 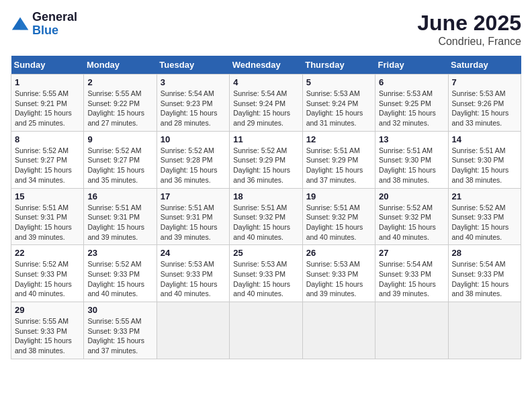 I want to click on calendar-day-cell: 14Sunrise: 5:51 AMSunset: 9:30 PMDayligh…, so click(x=484, y=160).